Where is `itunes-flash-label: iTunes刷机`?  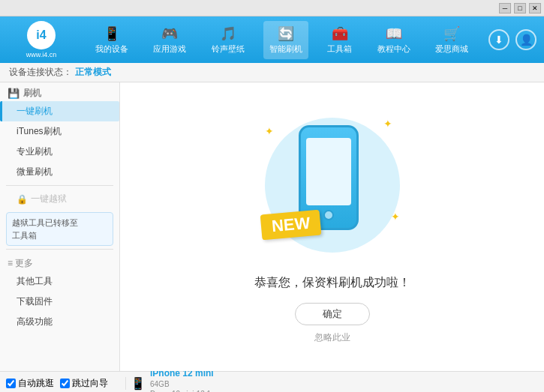 itunes-flash-label: iTunes刷机 is located at coordinates (39, 131).